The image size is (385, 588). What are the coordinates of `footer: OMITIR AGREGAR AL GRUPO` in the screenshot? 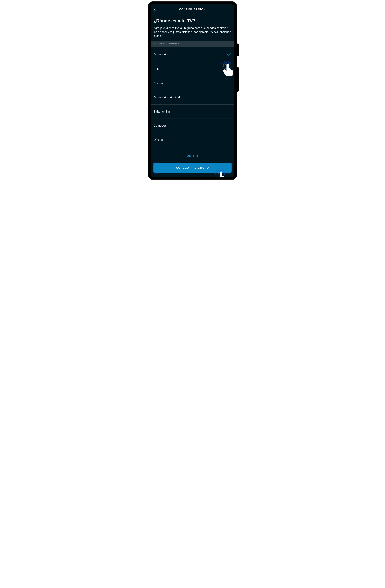 It's located at (192, 164).